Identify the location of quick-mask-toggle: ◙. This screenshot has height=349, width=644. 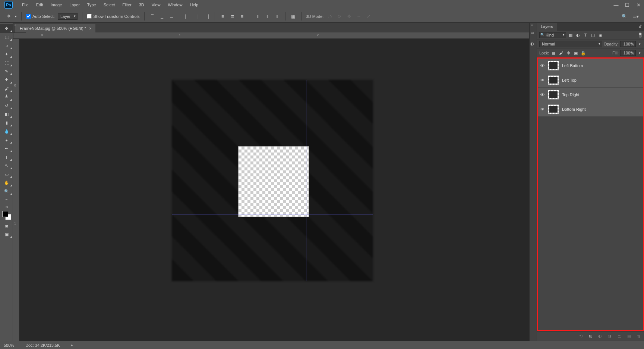
(7, 226).